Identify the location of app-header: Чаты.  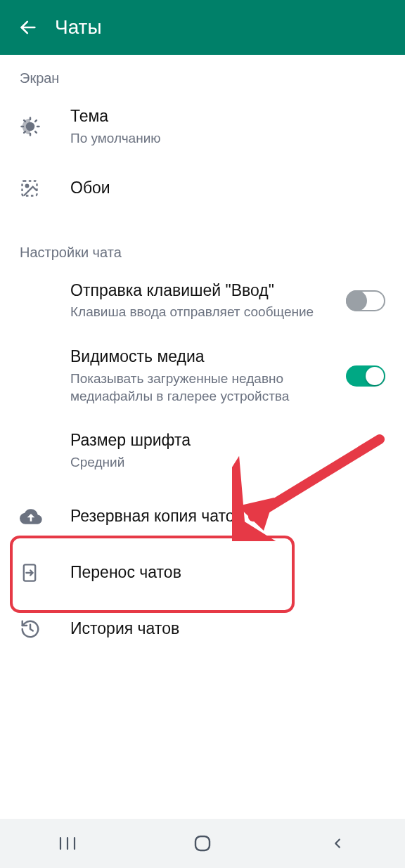
(202, 27).